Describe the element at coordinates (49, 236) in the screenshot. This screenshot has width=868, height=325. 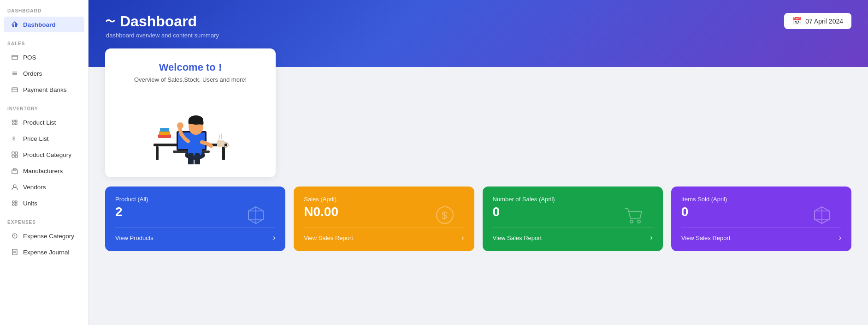
I see `sidebar-item-expense-category-label: Expense Category` at that location.